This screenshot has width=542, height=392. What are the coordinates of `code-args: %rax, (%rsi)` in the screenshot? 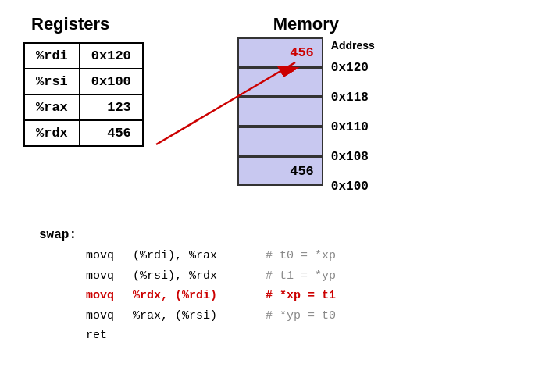 It's located at (199, 316).